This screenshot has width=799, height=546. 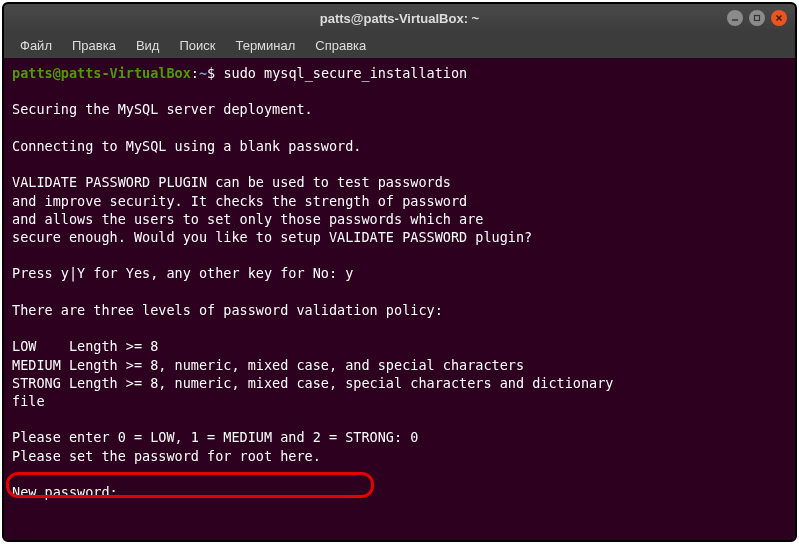 I want to click on minimize-icon, so click(x=735, y=18).